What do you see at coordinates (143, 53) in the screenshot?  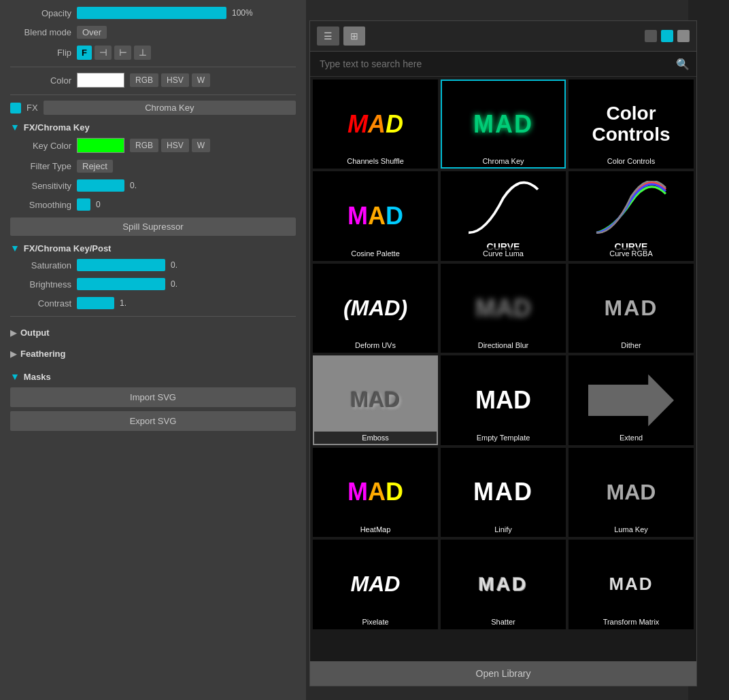 I see `flip-rot-button: ⊥` at bounding box center [143, 53].